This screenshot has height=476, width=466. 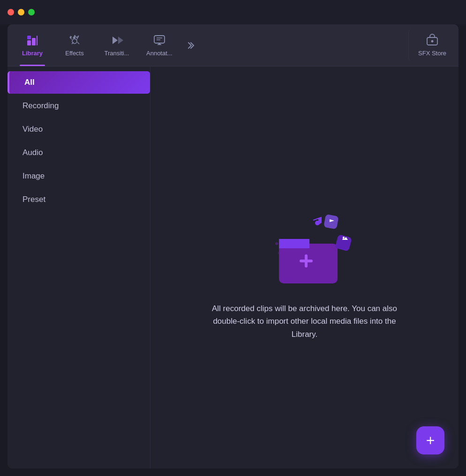 I want to click on more-tabs-button, so click(x=190, y=45).